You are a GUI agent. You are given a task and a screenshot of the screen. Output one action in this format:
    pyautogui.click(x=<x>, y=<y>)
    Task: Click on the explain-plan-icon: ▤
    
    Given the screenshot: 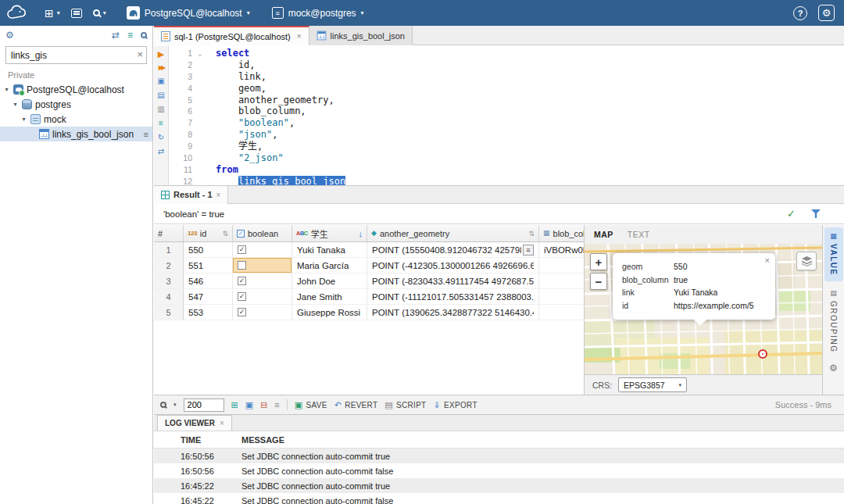 What is the action you would take?
    pyautogui.click(x=161, y=95)
    